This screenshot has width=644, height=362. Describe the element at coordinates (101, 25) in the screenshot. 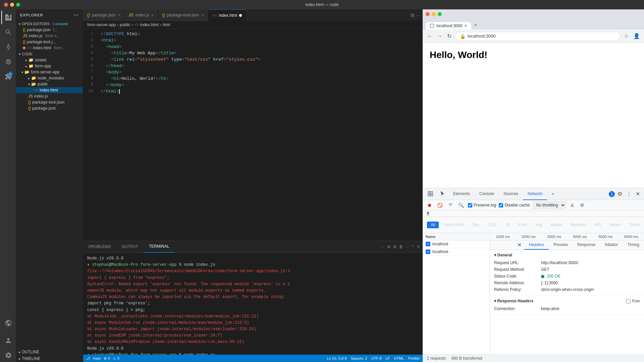

I see `breadcrumb-form-server-app: form-server-app` at that location.